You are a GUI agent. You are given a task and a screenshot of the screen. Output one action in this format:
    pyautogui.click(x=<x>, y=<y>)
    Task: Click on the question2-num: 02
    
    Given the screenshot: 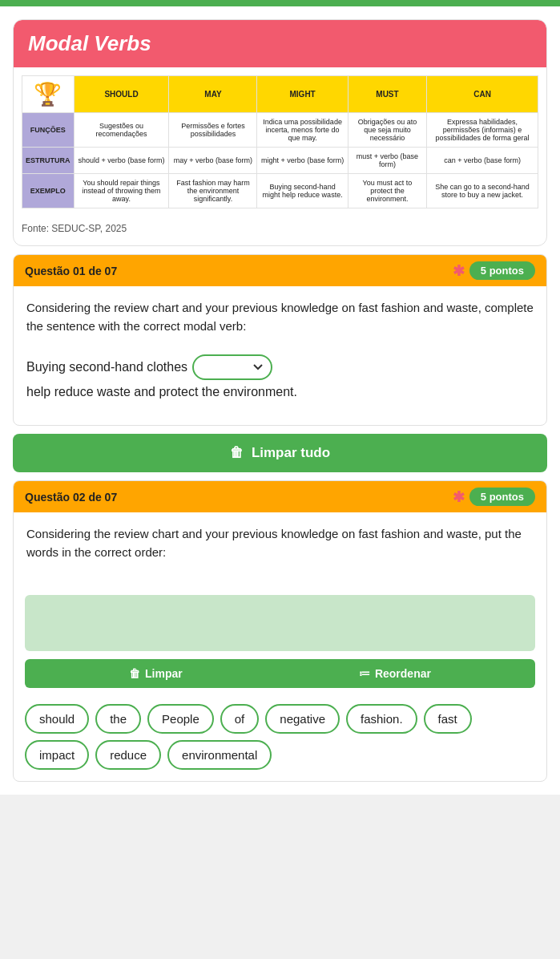 What is the action you would take?
    pyautogui.click(x=79, y=497)
    